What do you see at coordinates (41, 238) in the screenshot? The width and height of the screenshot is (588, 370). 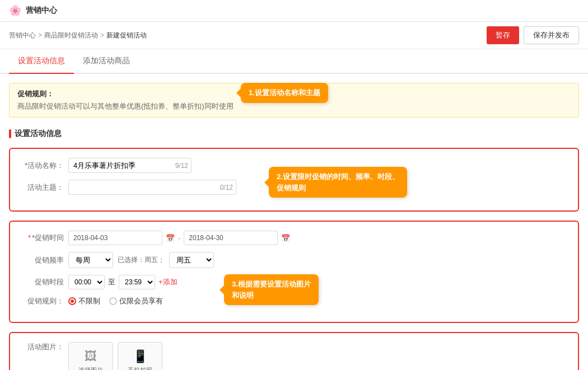 I see `promo-time-label: *促销时间` at bounding box center [41, 238].